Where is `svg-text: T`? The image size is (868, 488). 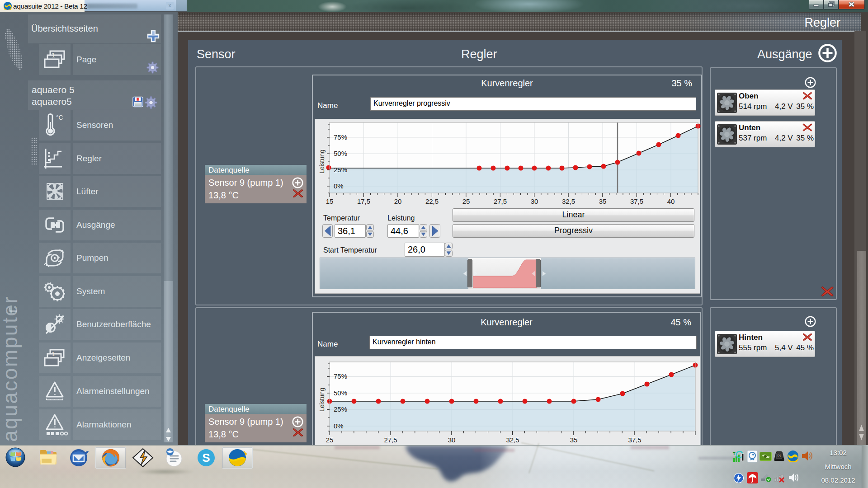
svg-text: T is located at coordinates (734, 454).